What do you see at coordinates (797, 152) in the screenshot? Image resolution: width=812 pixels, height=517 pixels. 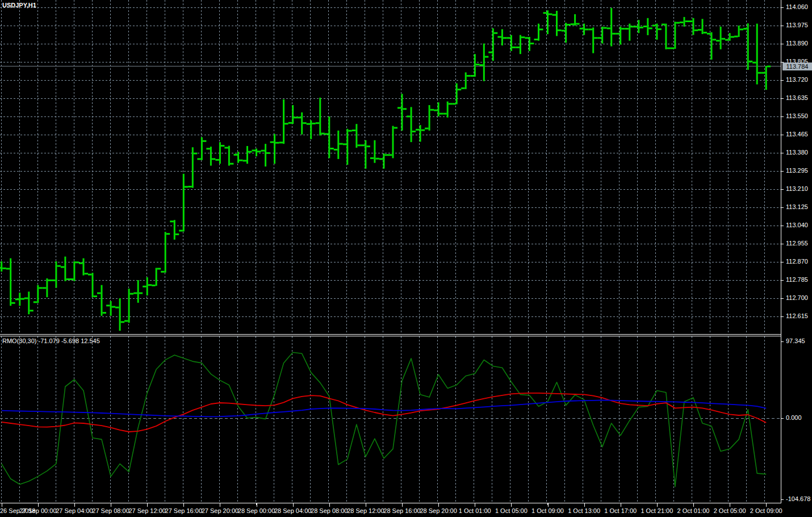 I see `price-axis-label: 113.380` at bounding box center [797, 152].